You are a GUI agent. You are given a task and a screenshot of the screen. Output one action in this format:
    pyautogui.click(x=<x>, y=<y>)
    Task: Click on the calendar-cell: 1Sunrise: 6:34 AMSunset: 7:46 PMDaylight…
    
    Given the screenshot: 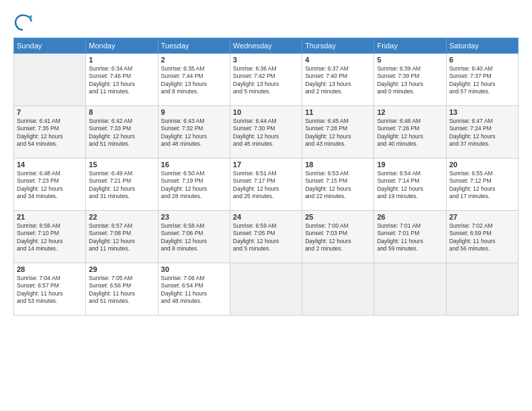 What is the action you would take?
    pyautogui.click(x=122, y=80)
    